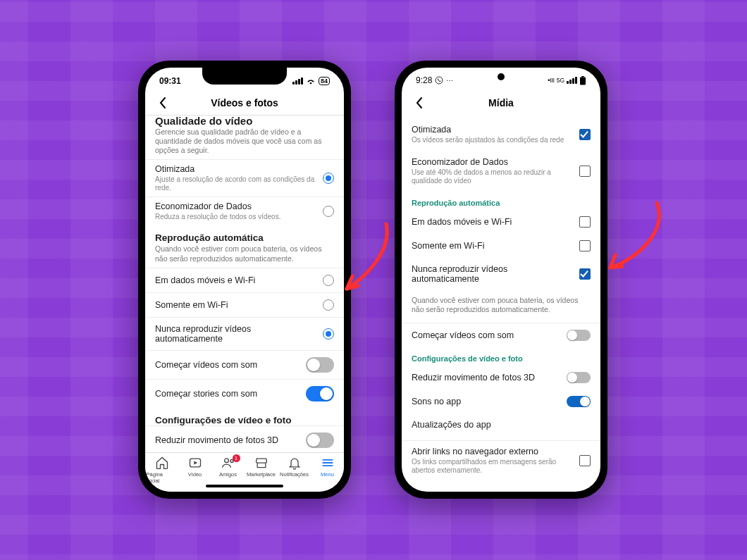 The height and width of the screenshot is (560, 747). I want to click on video-icon, so click(195, 463).